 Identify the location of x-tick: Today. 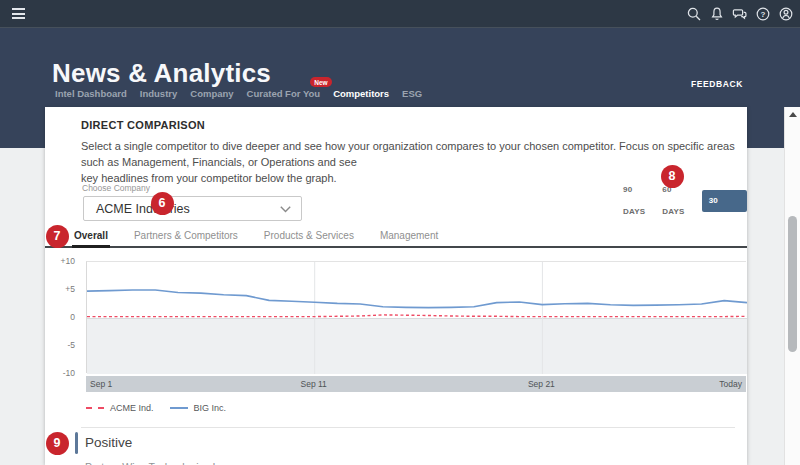
(730, 384).